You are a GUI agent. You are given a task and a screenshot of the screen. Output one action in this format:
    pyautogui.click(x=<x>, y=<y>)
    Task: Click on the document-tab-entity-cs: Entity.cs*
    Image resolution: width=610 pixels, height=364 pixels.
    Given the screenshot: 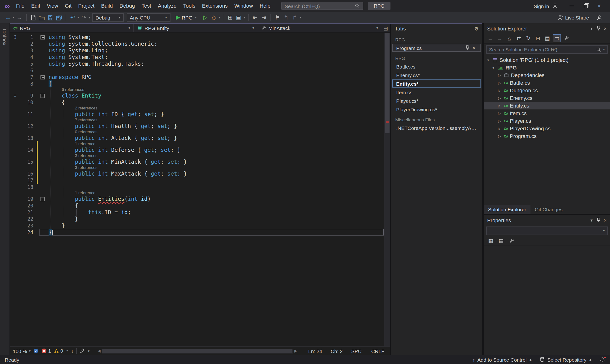 What is the action you would take?
    pyautogui.click(x=436, y=83)
    